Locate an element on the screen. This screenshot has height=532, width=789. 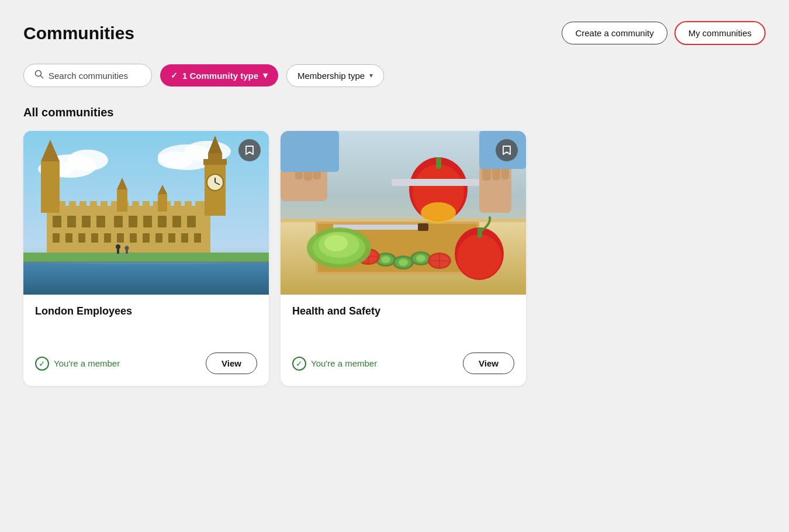
community-type-label: 1 Community type is located at coordinates (220, 76).